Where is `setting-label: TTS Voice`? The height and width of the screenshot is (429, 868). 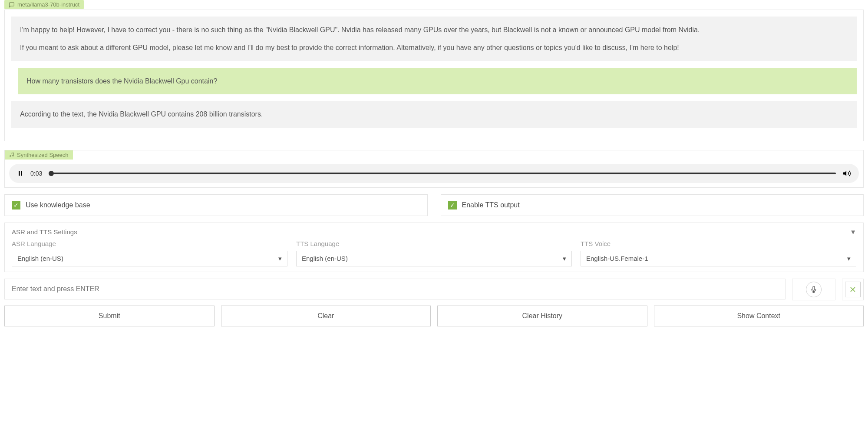 setting-label: TTS Voice is located at coordinates (718, 243).